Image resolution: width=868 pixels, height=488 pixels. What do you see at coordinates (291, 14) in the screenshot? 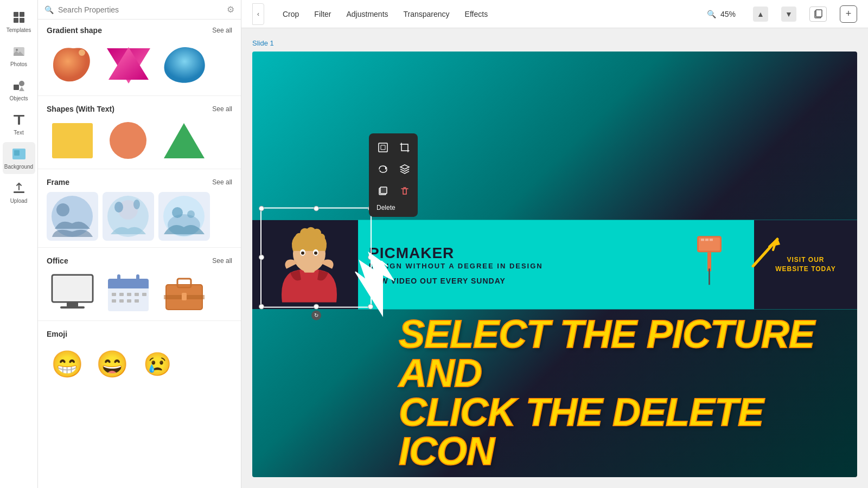
I see `crop-btn: Crop` at bounding box center [291, 14].